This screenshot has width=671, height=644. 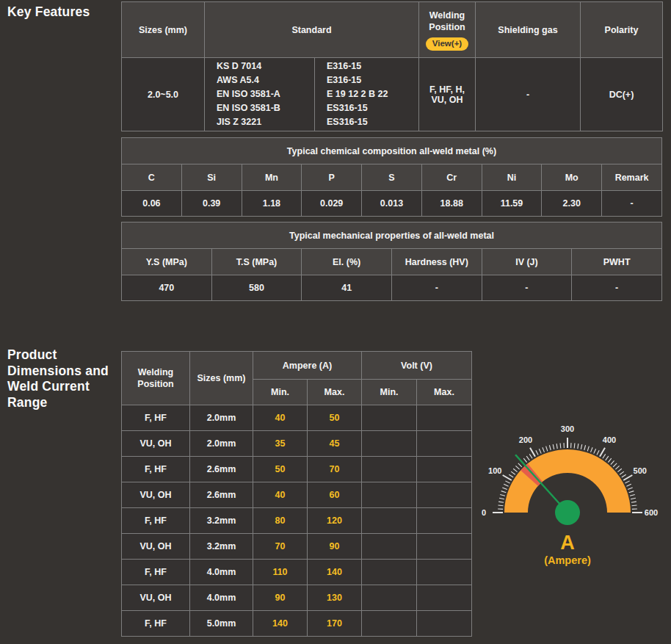 What do you see at coordinates (297, 598) in the screenshot?
I see `current-range-row: VU, OH 4.0mm 90 130` at bounding box center [297, 598].